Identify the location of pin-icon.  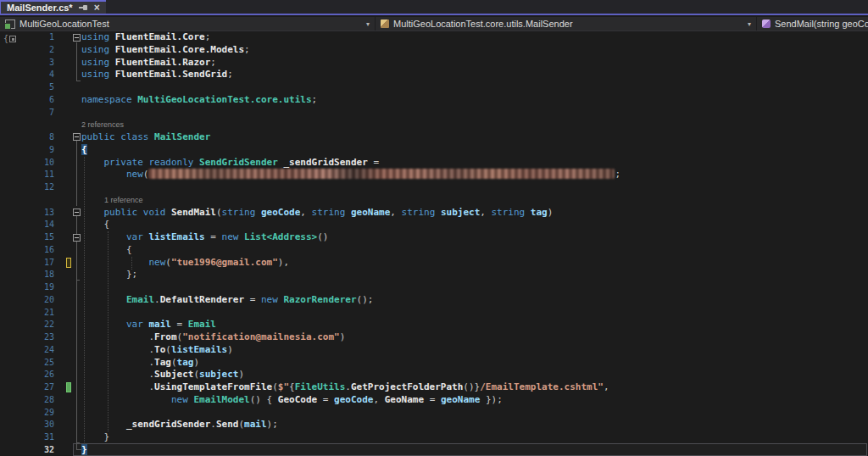
(83, 8).